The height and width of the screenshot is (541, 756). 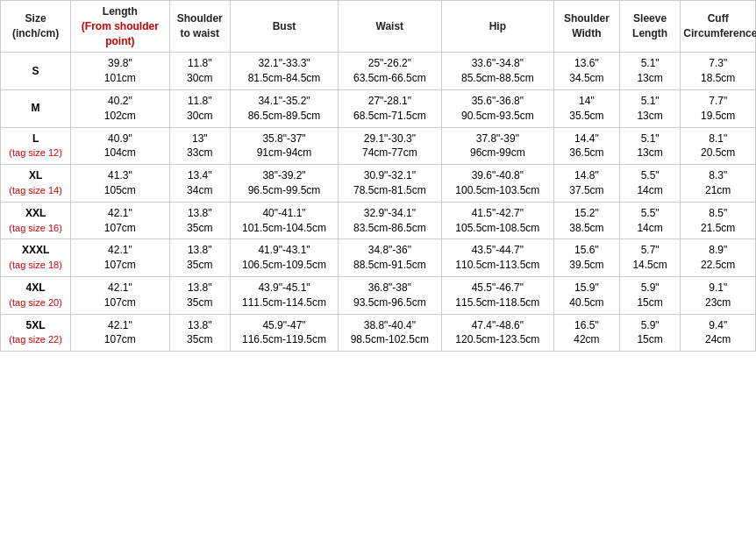 I want to click on sw-metric: 40.5cm, so click(x=587, y=303).